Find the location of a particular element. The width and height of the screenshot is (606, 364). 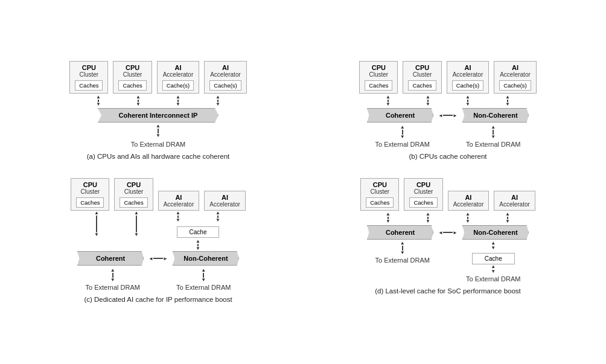

banner-noncoherent-d: Non-Coherent is located at coordinates (496, 232).